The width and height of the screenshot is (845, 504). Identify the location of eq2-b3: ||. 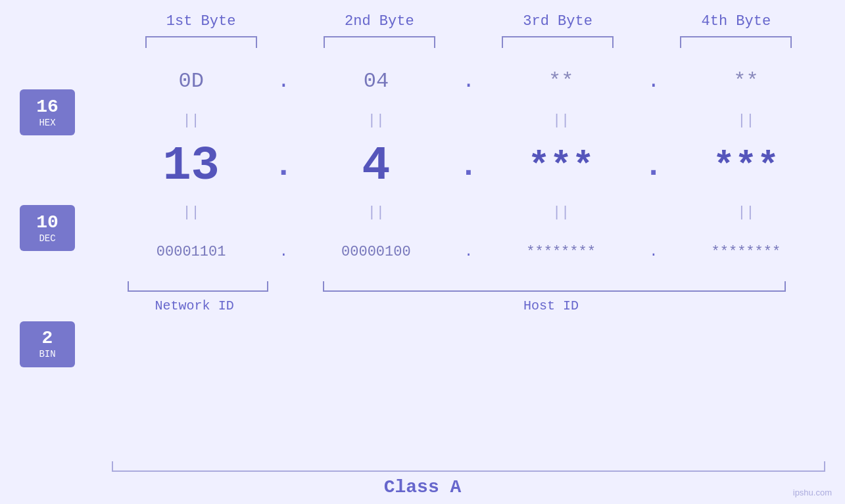
(561, 213).